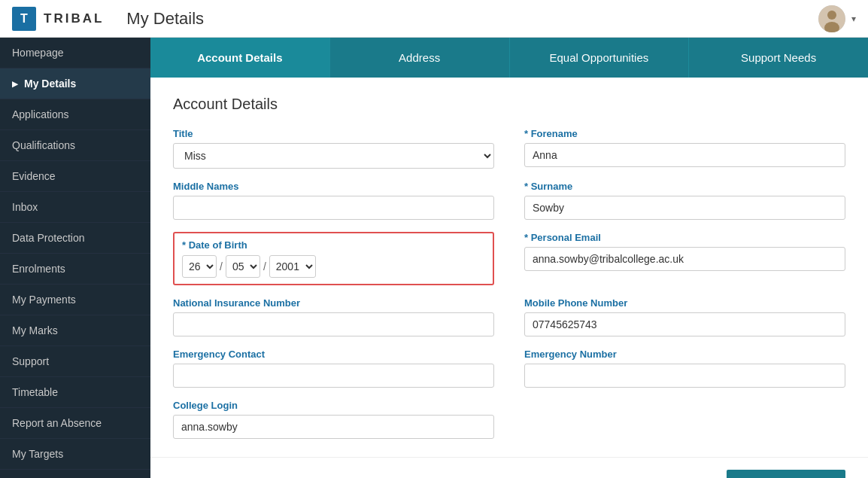  I want to click on title-label: Title, so click(334, 134).